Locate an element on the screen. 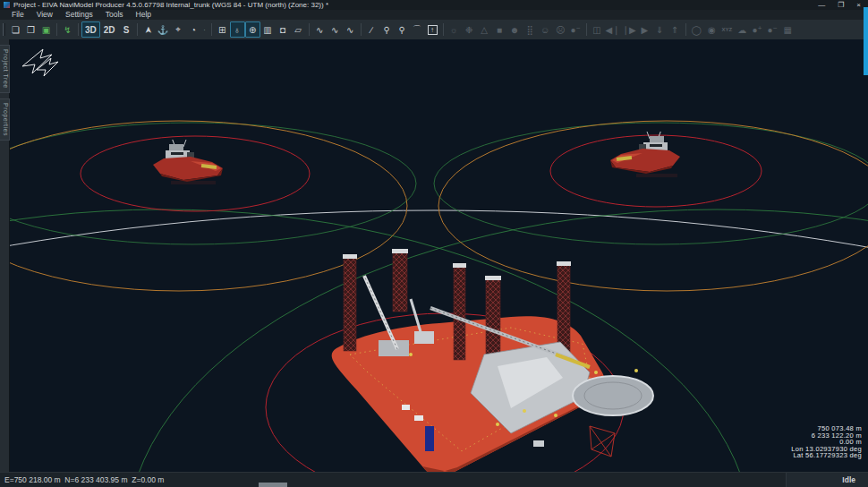 Image resolution: width=868 pixels, height=487 pixels. spheres-icon: ◔ is located at coordinates (193, 30).